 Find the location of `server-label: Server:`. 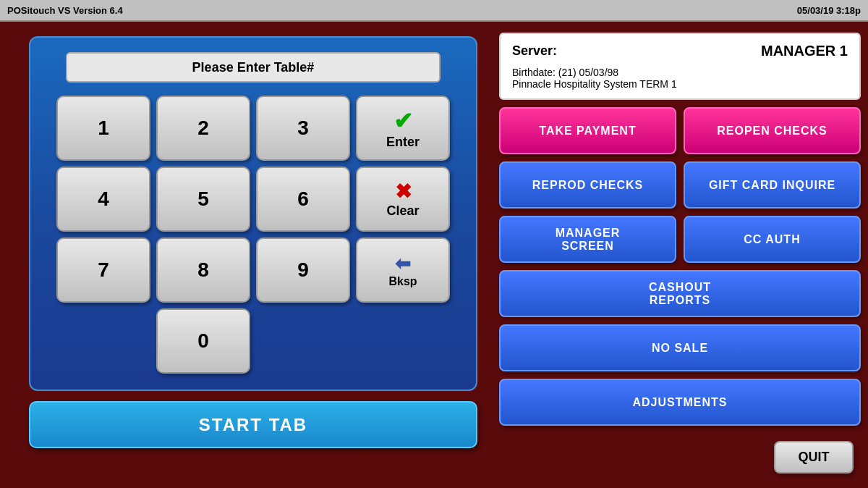

server-label: Server: is located at coordinates (535, 51).